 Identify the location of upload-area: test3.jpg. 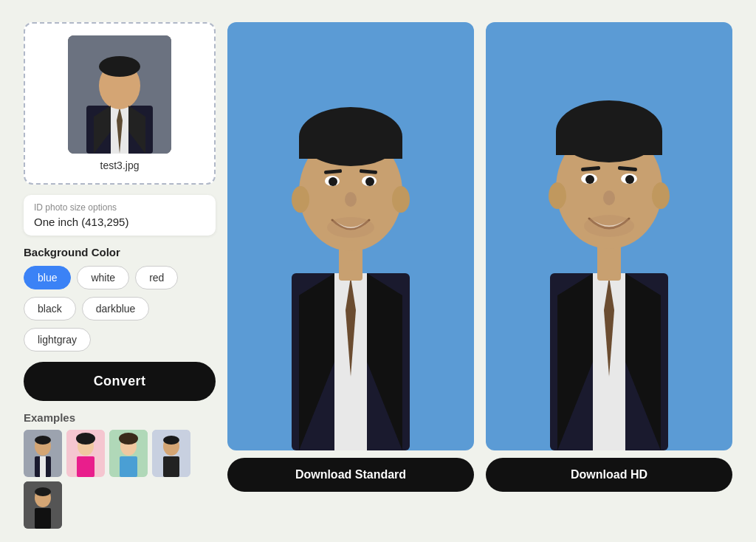
(120, 103).